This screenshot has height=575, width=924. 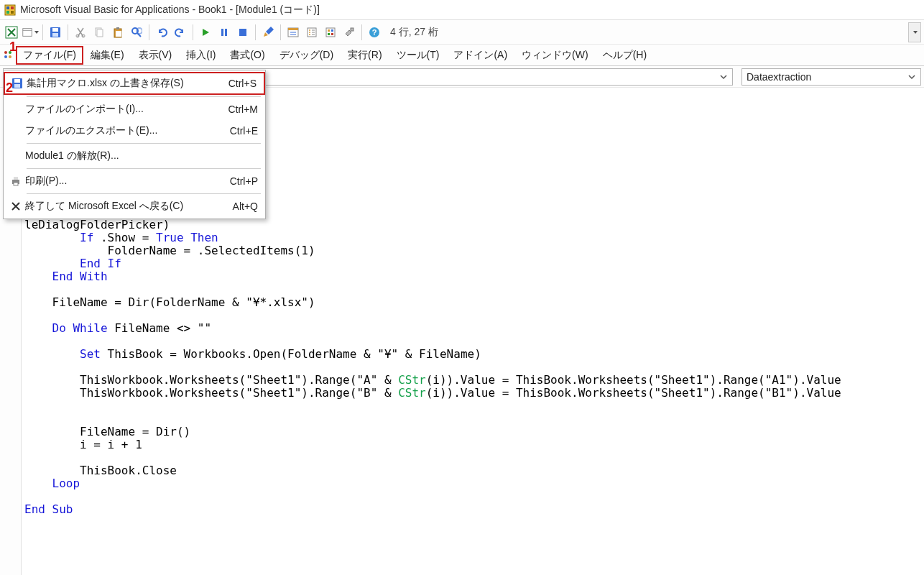 What do you see at coordinates (122, 206) in the screenshot?
I see `menu-item-label: 終了して Microsoft Excel へ戻る(C)` at bounding box center [122, 206].